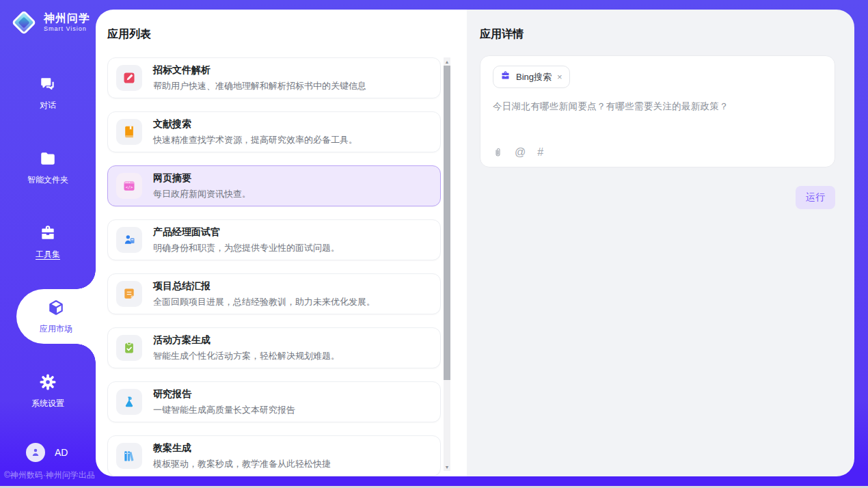  I want to click on brand-subtitle: Smart Vision, so click(67, 29).